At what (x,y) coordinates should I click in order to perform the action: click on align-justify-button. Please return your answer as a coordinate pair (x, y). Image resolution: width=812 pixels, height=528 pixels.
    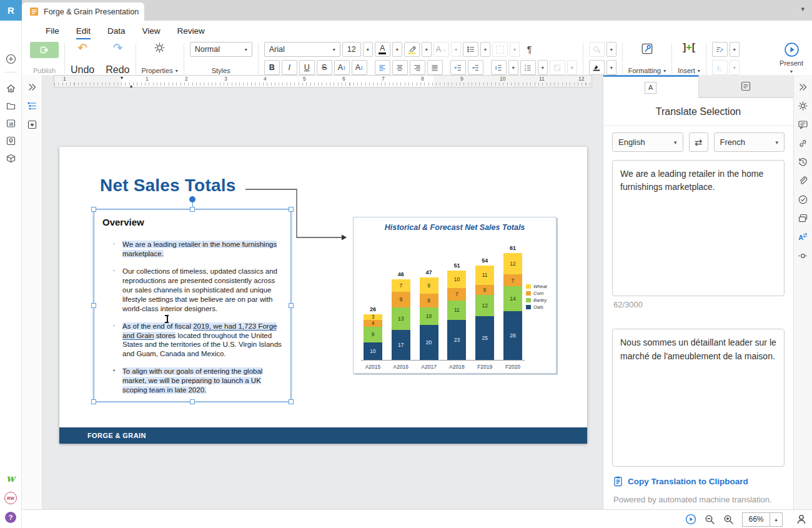
    Looking at the image, I should click on (435, 67).